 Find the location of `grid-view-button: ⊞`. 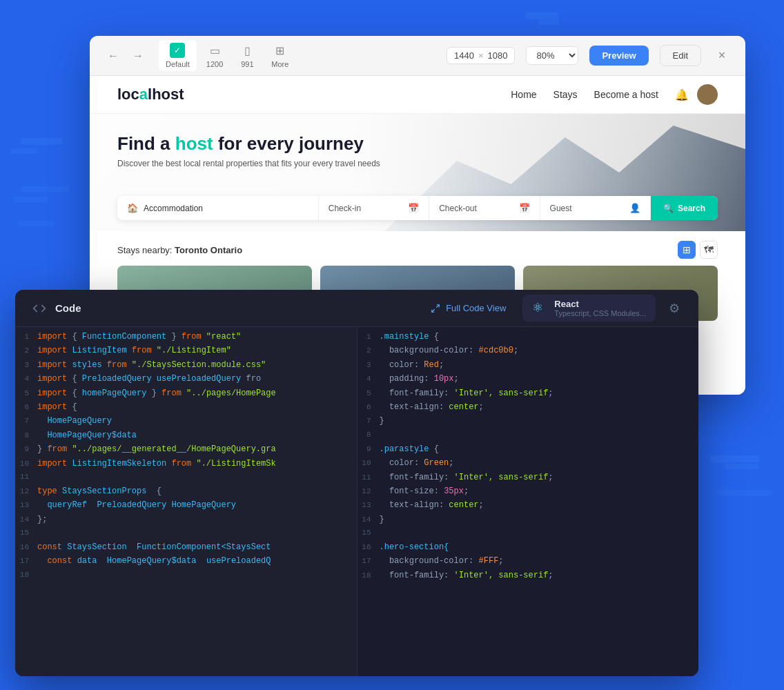

grid-view-button: ⊞ is located at coordinates (687, 250).